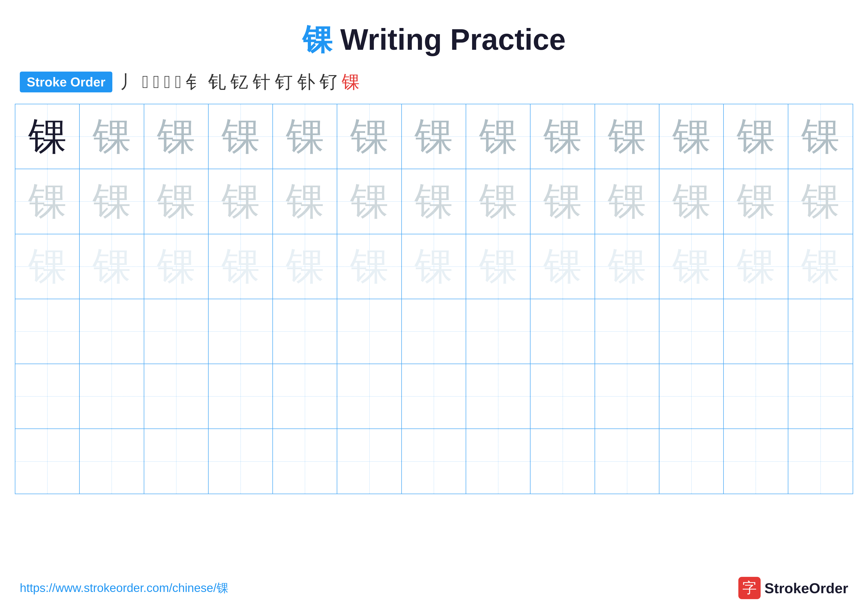 Image resolution: width=868 pixels, height=614 pixels. I want to click on grid-cell-1-1: 锞, so click(48, 137).